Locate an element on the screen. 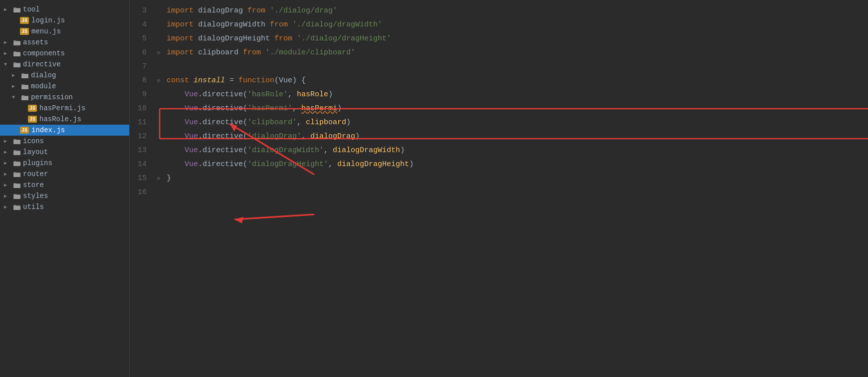 The width and height of the screenshot is (868, 377). sidebar-item-permission: ▼ permission is located at coordinates (65, 97).